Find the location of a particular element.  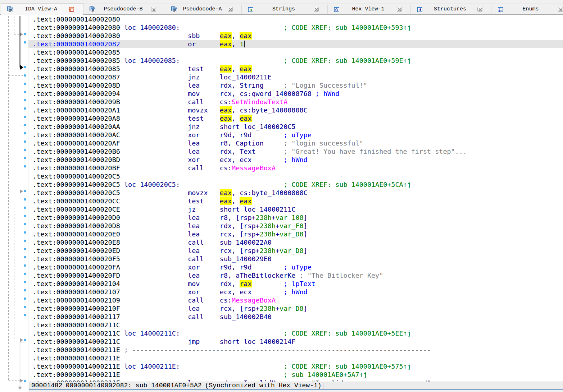

asm-line: .text:00000001400020B6 lea rdx, Text ; "… is located at coordinates (296, 152).